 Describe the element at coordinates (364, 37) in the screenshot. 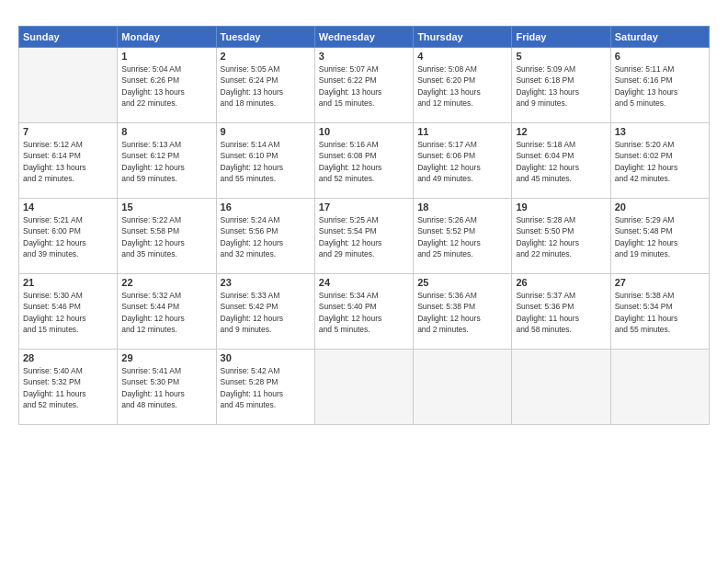

I see `col-header-wednesday: Wednesday` at that location.